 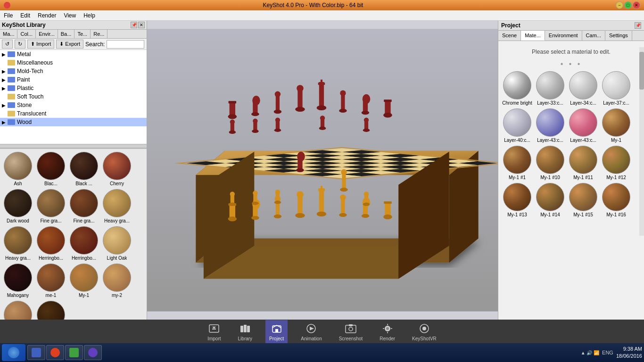 I want to click on tree-item-miscellaneous: Miscellaneous, so click(x=74, y=63).